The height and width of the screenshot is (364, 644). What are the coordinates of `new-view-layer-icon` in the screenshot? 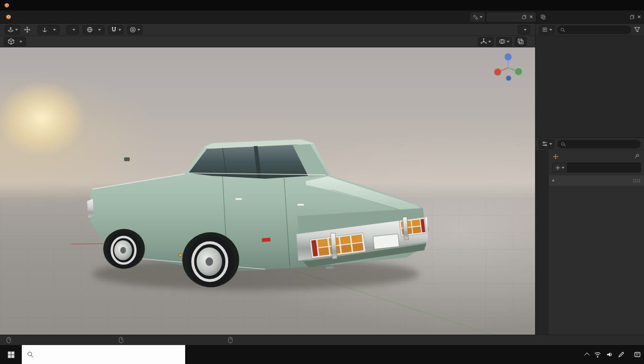 It's located at (632, 17).